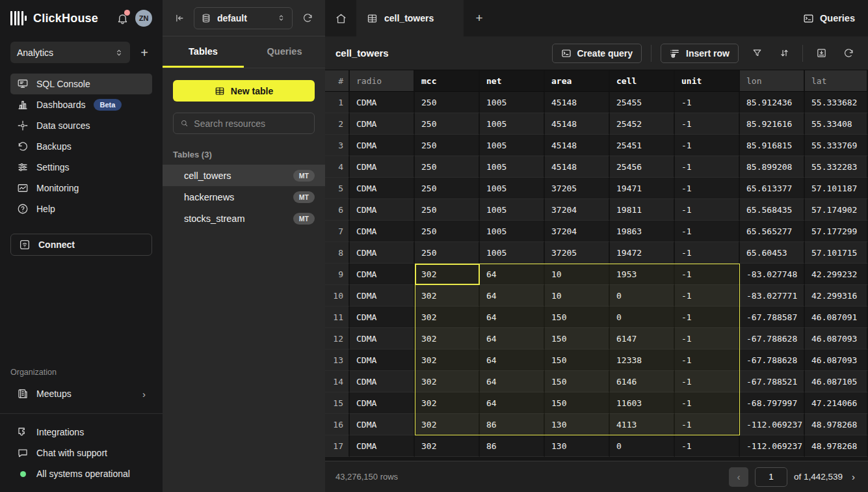  Describe the element at coordinates (772, 167) in the screenshot. I see `grid-cell: 85.899208` at that location.